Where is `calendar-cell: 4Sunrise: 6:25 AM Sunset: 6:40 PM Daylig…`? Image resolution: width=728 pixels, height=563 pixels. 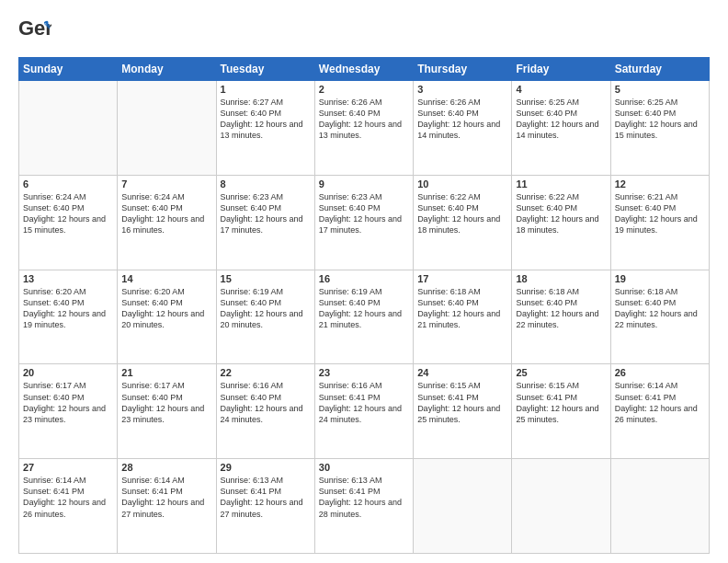 calendar-cell: 4Sunrise: 6:25 AM Sunset: 6:40 PM Daylig… is located at coordinates (561, 129).